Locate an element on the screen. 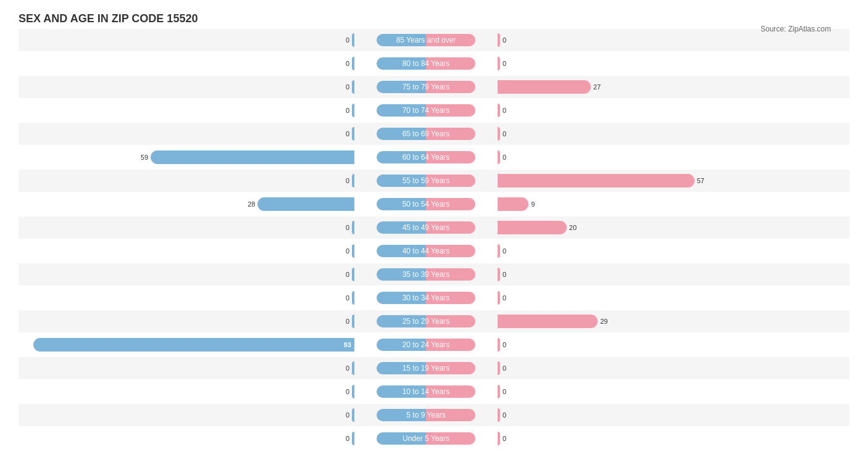  chart-row: 070 to 74 Years0 is located at coordinates (434, 110).